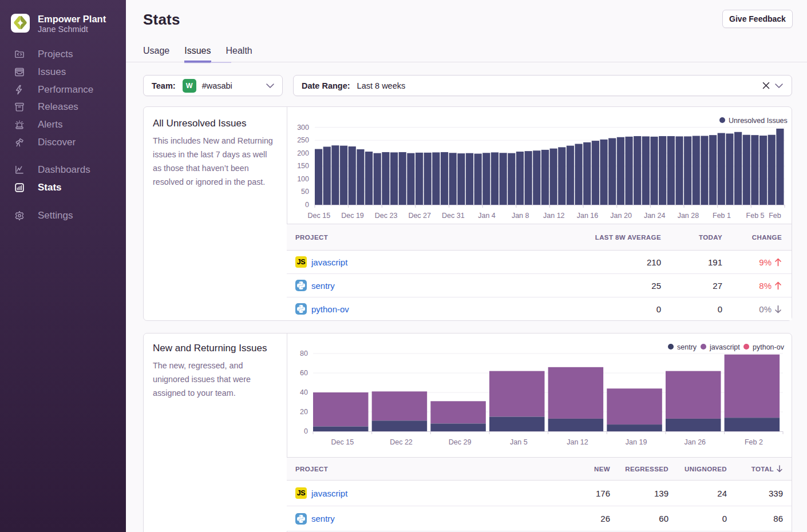  What do you see at coordinates (401, 442) in the screenshot?
I see `svg-text: Dec 22` at bounding box center [401, 442].